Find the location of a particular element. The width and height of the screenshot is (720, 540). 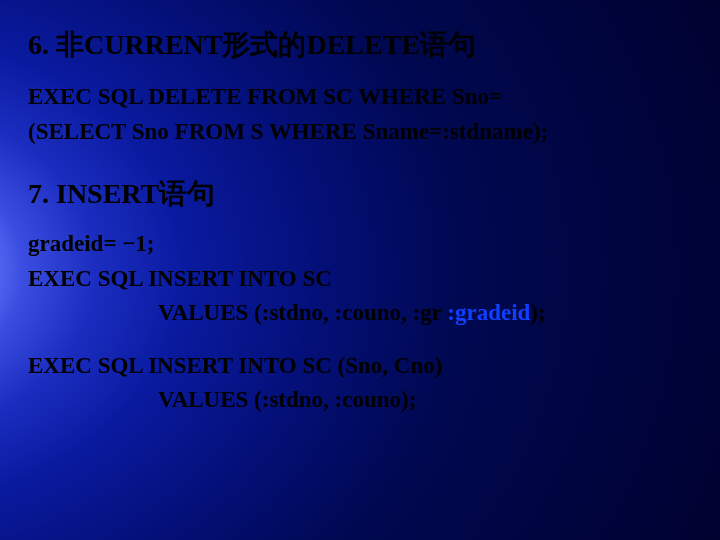

insert-line3-part3: ); is located at coordinates (538, 312).